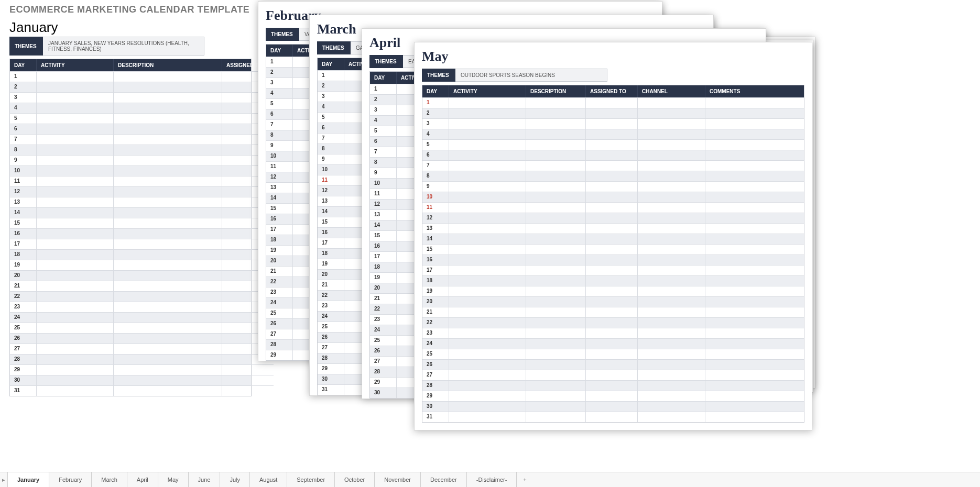 This screenshot has width=980, height=487. What do you see at coordinates (393, 204) in the screenshot?
I see `table-row: 12` at bounding box center [393, 204].